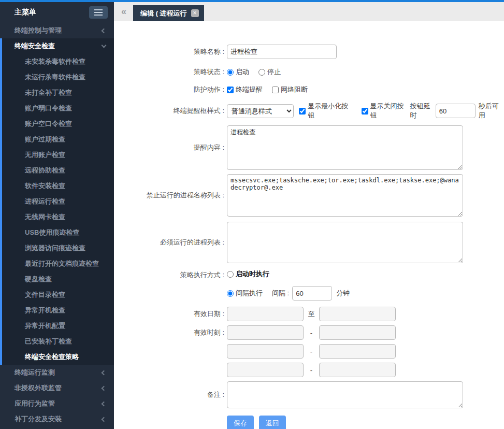 Image resolution: width=504 pixels, height=429 pixels. Describe the element at coordinates (58, 124) in the screenshot. I see `sidebar-item-empty-password: 账户空口令检查` at that location.